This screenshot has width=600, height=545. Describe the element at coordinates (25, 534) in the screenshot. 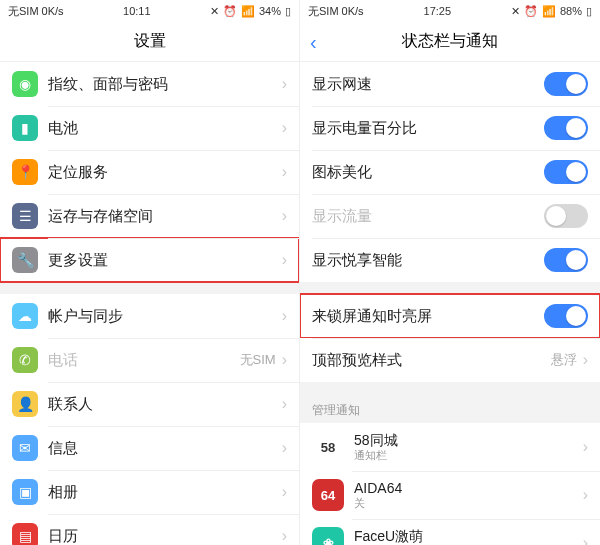

I see `calendar-icon: ▤` at that location.